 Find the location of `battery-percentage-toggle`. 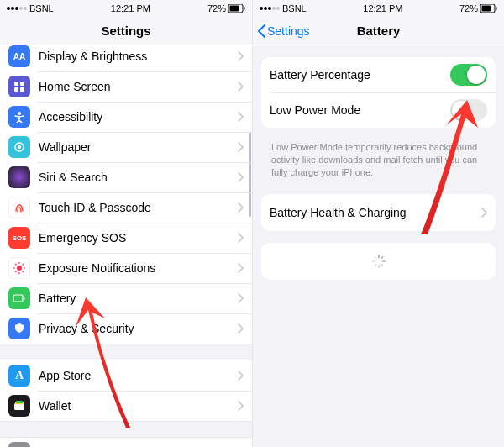

battery-percentage-toggle is located at coordinates (469, 75).